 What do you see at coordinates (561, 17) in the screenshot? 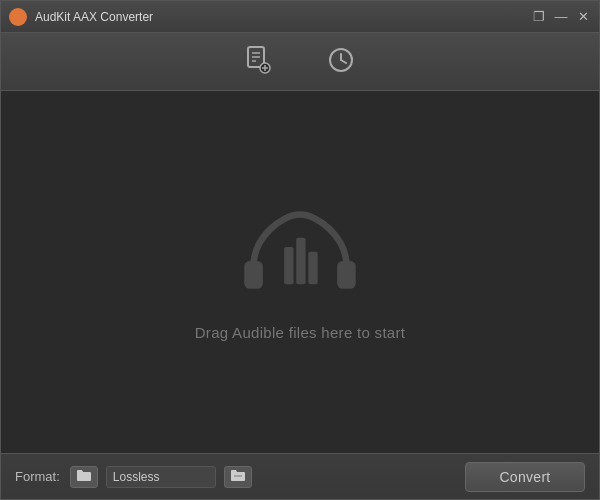
I see `minimize-button: —` at bounding box center [561, 17].